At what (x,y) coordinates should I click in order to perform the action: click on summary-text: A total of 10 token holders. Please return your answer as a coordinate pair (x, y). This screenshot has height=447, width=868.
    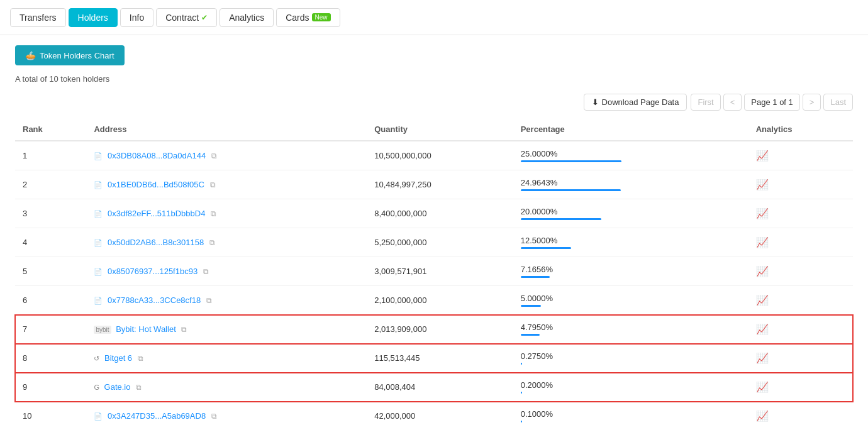
    Looking at the image, I should click on (434, 79).